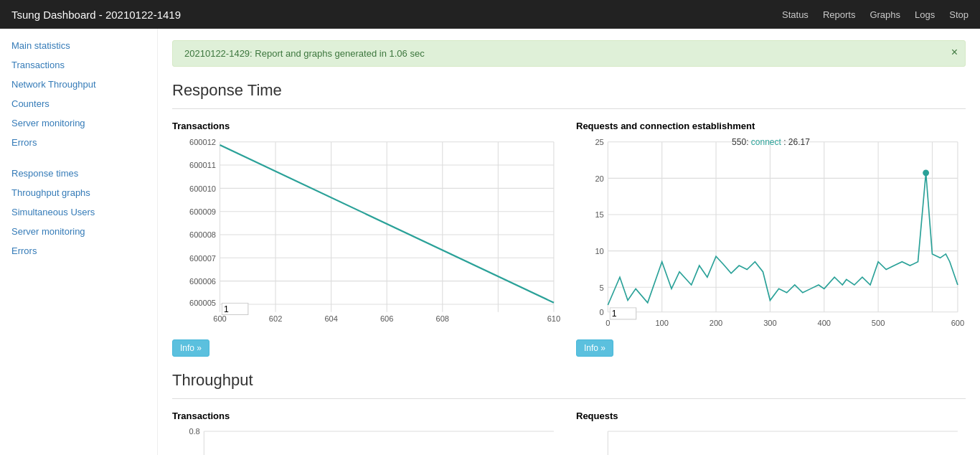 The image size is (980, 455). Describe the element at coordinates (770, 323) in the screenshot. I see `svg-text: 300` at that location.